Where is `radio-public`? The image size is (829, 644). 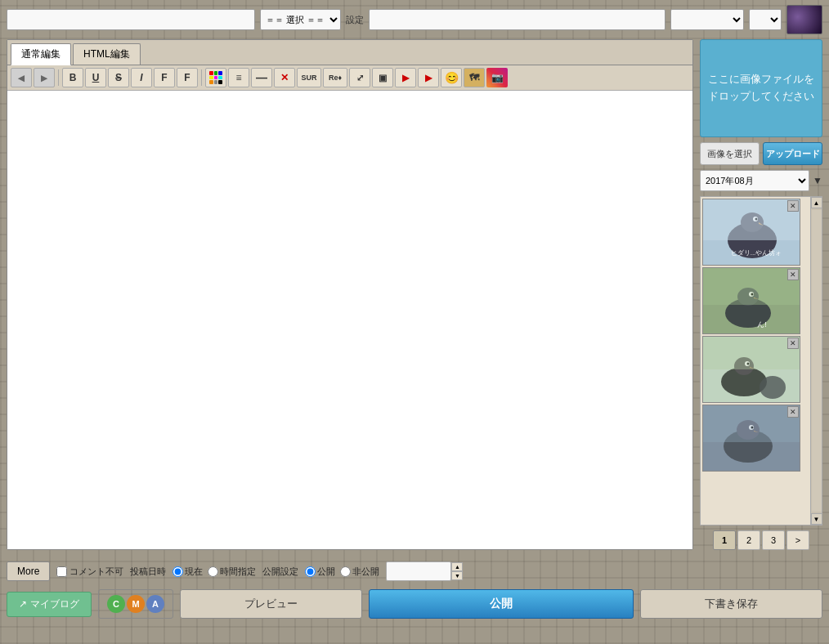
radio-public is located at coordinates (311, 572).